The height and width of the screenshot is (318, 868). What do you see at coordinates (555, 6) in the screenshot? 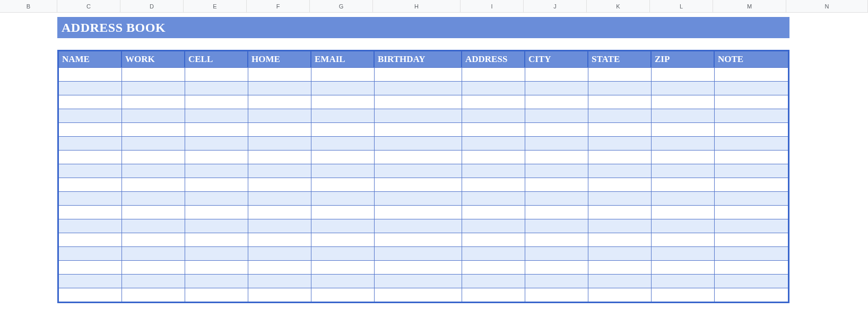
I see `column-header: J` at bounding box center [555, 6].